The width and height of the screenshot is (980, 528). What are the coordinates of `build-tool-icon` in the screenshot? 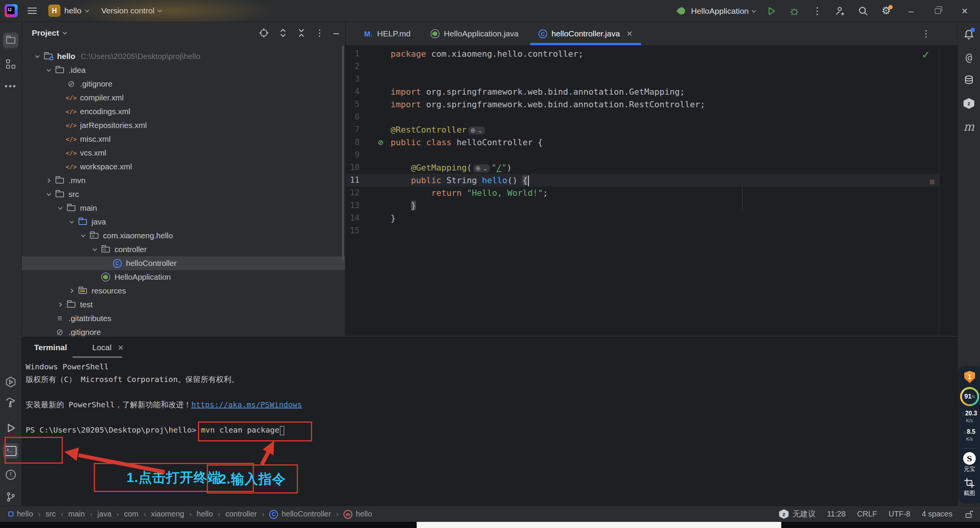 It's located at (11, 402).